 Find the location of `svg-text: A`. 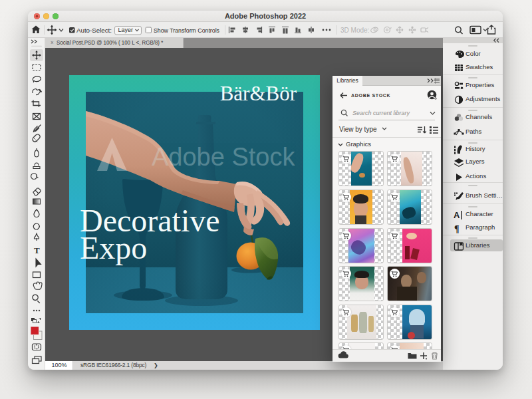

svg-text: A is located at coordinates (457, 215).